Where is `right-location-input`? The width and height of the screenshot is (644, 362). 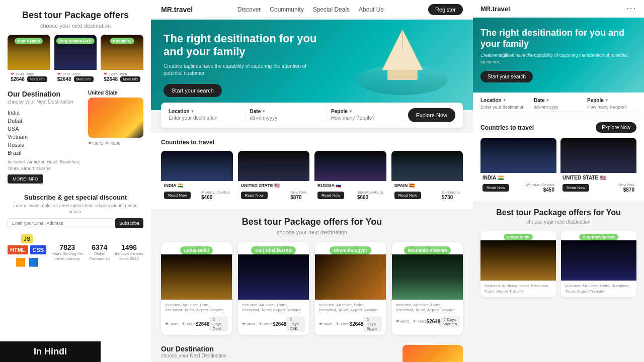
right-location-input is located at coordinates (505, 108).